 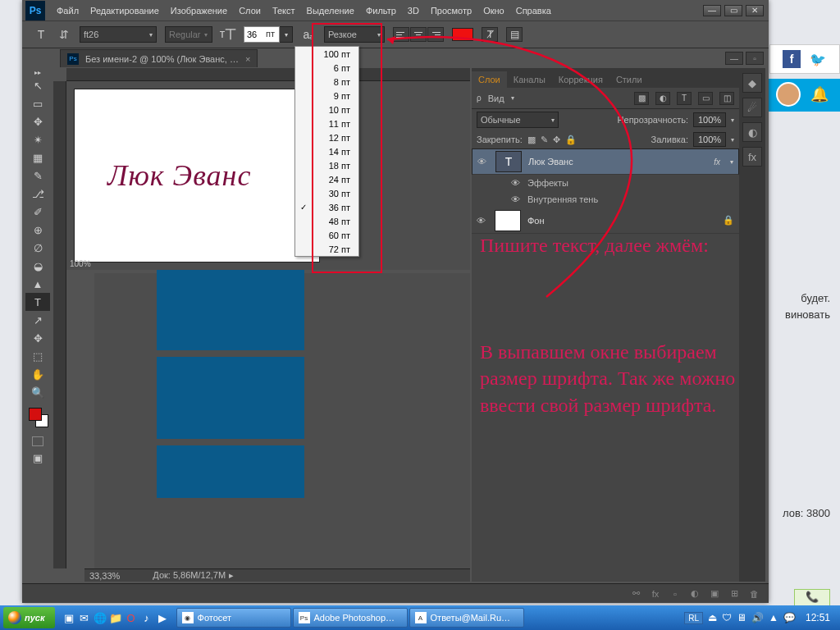 What do you see at coordinates (38, 212) in the screenshot?
I see `tool-7: ✐` at bounding box center [38, 212].